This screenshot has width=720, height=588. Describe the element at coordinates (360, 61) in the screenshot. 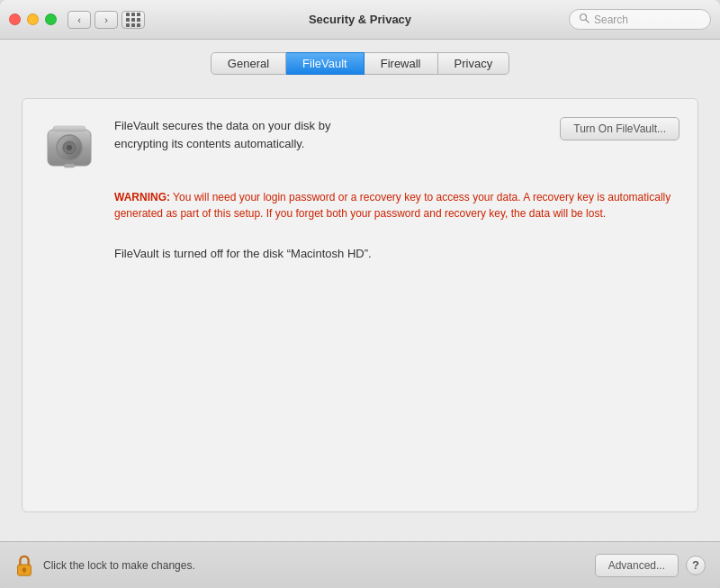

I see `tabs-bar: General FileVault Firewall Privacy` at that location.